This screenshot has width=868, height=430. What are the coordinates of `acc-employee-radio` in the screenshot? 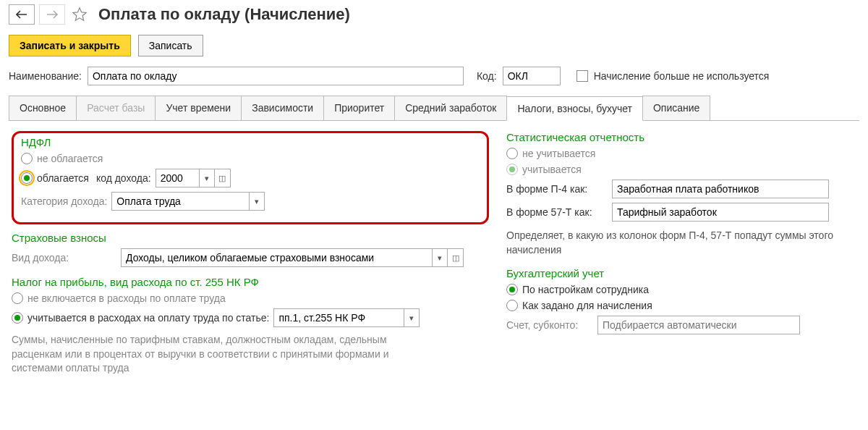 It's located at (512, 290).